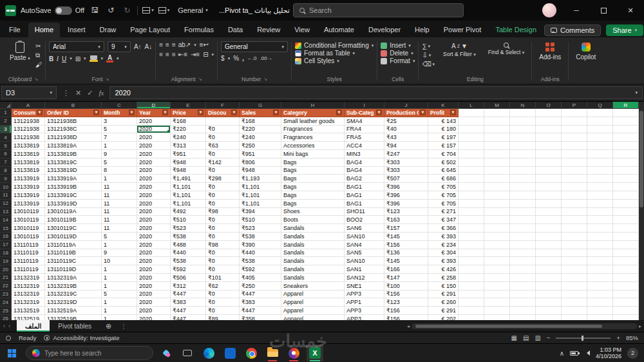  What do you see at coordinates (497, 155) in the screenshot?
I see `cell-M6` at bounding box center [497, 155].